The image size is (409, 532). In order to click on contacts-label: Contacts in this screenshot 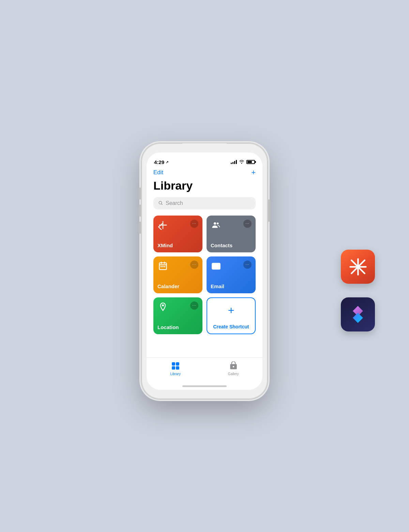, I will do `click(231, 246)`.